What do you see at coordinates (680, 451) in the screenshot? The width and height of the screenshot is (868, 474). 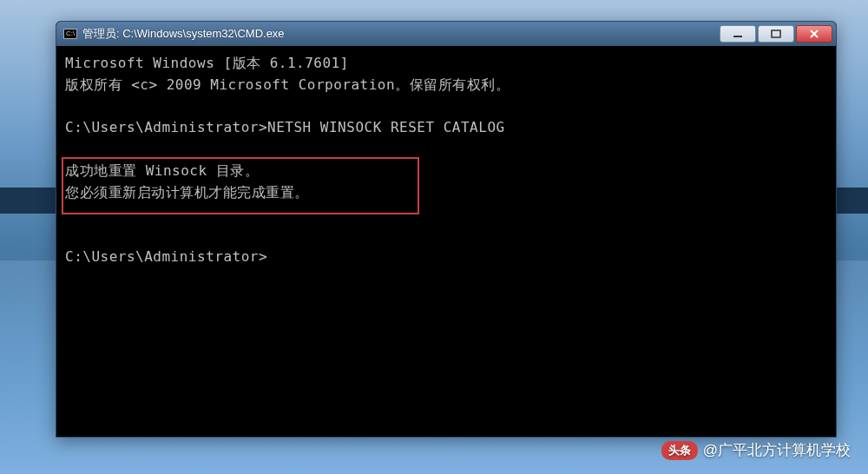 I see `watermark-badge: 头条` at bounding box center [680, 451].